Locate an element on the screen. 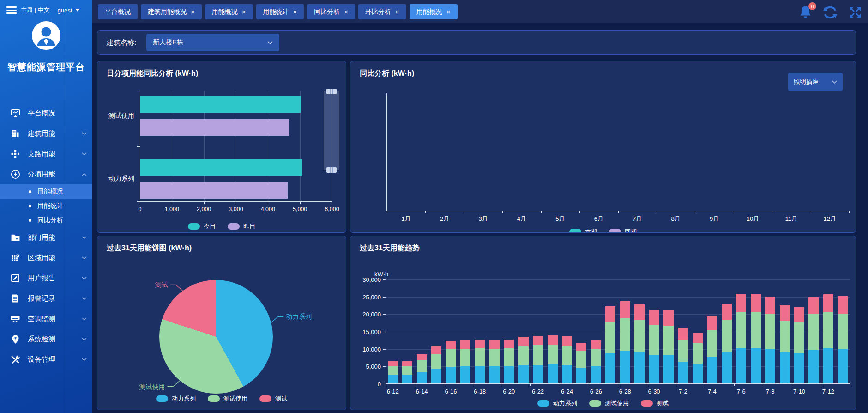  bar-动力系列-今日 is located at coordinates (221, 167).